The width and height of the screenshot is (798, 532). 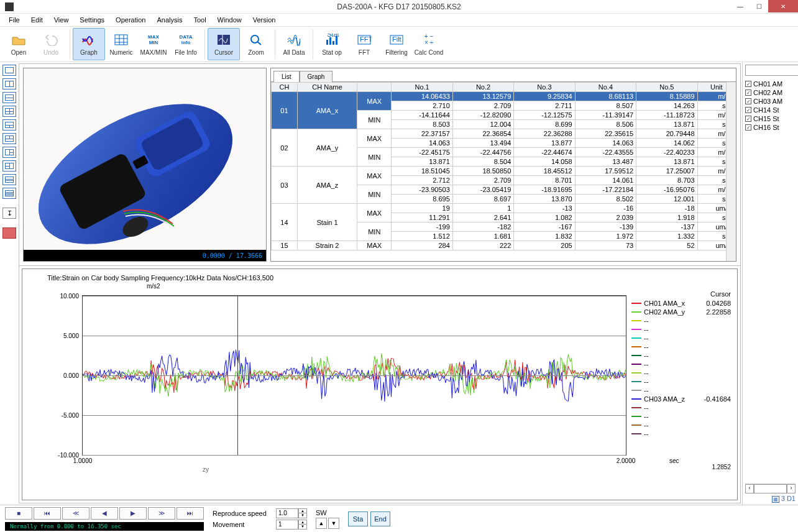 I want to click on menu-analysis: Analysis, so click(x=169, y=20).